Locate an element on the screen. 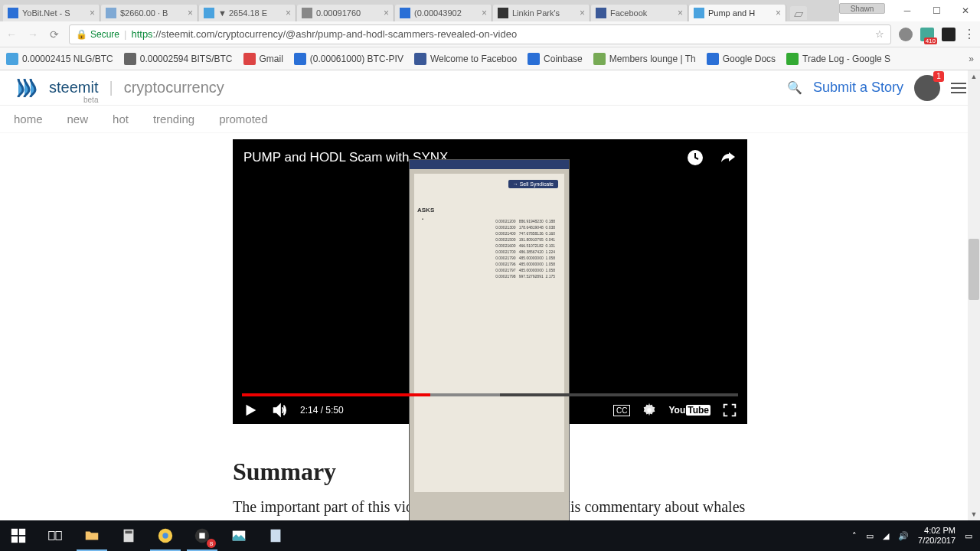  bookmark-item: Gmail is located at coordinates (263, 59).